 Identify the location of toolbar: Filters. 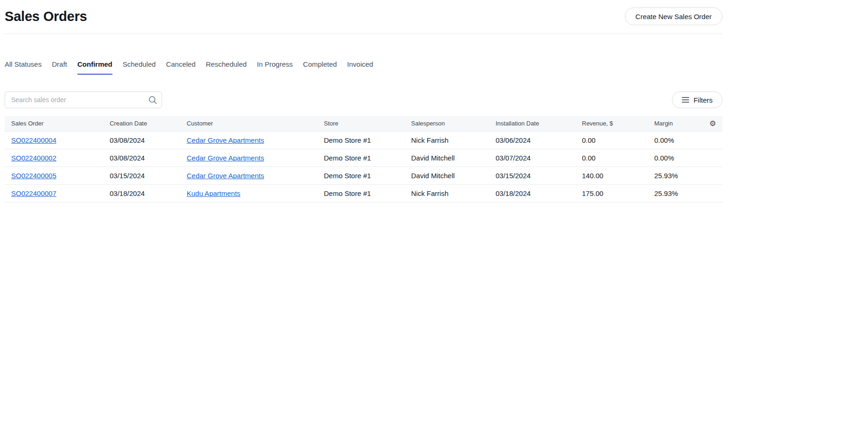
(364, 100).